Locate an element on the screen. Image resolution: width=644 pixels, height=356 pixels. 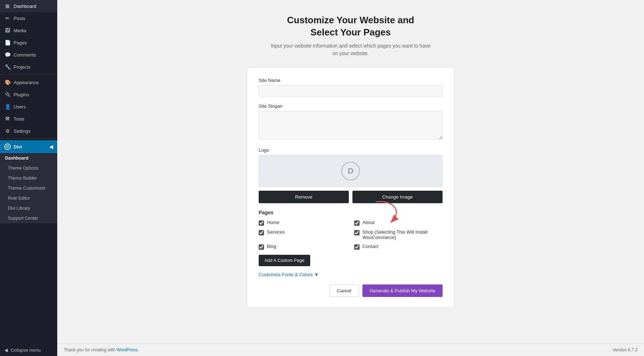
sidebar-item-posts: ✏ Posts is located at coordinates (29, 18).